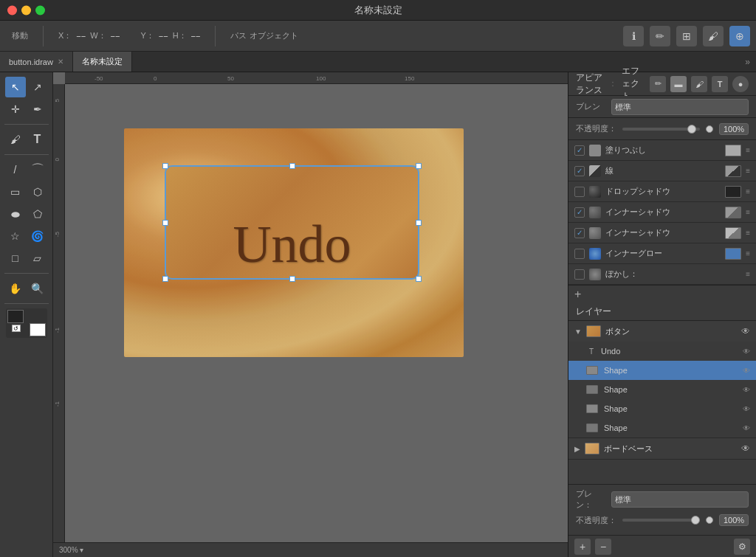  I want to click on hand-tool: ✋, so click(16, 288).